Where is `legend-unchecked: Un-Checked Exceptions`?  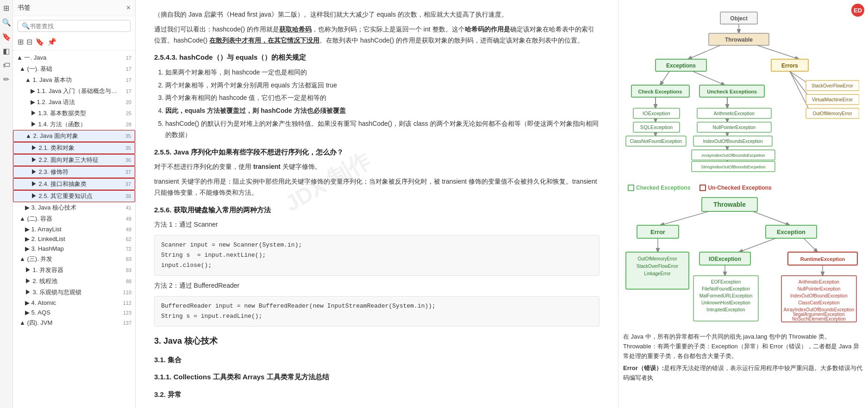 legend-unchecked: Un-Checked Exceptions is located at coordinates (740, 188).